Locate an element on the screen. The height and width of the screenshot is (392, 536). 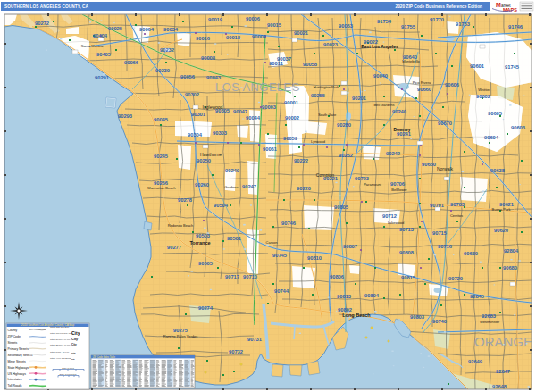
svg-text: 90303 is located at coordinates (220, 133).